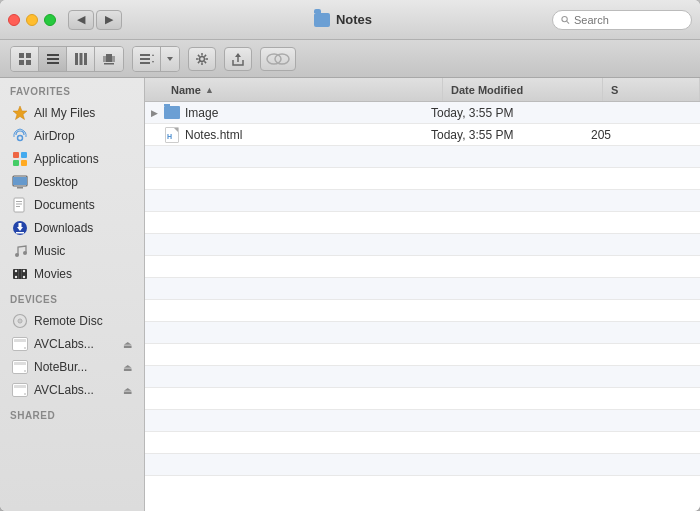 The image size is (700, 511). What do you see at coordinates (350, 59) in the screenshot?
I see `toolbar` at bounding box center [350, 59].